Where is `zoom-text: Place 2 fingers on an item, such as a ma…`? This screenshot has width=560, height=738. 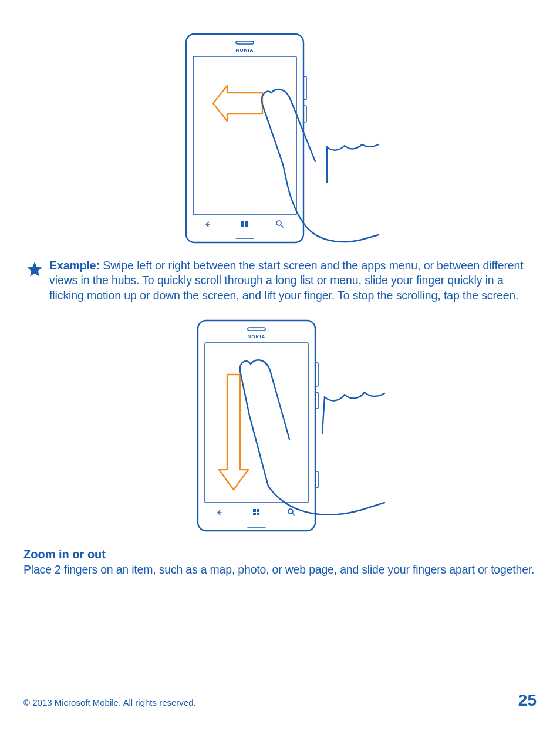 zoom-text: Place 2 fingers on an item, such as a ma… is located at coordinates (280, 569).